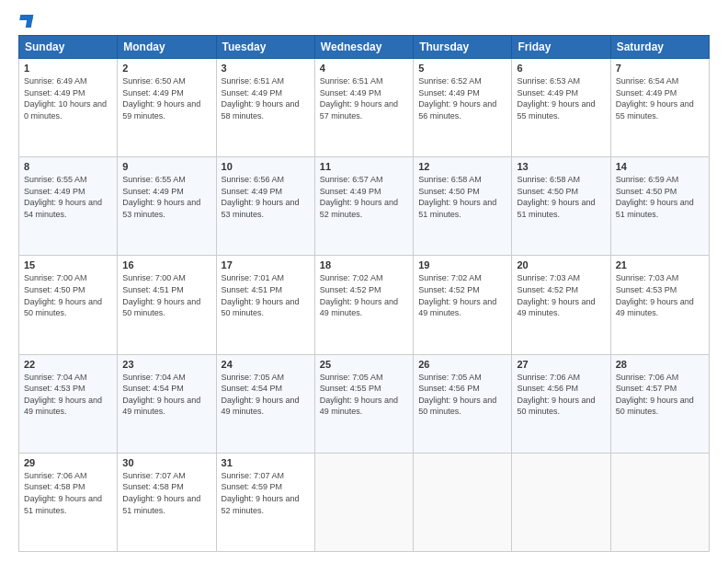  What do you see at coordinates (68, 403) in the screenshot?
I see `calendar-cell: 22 Sunrise: 7:04 AM Sunset: 4:53 PM Dayl…` at bounding box center [68, 403].